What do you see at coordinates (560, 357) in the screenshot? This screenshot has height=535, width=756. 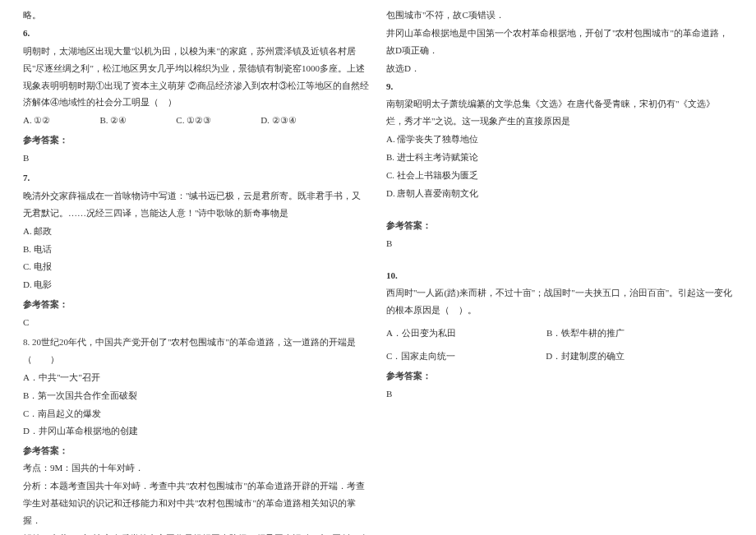 I see `q10-row2: C．国家走向统一 D．封建制度的确立` at bounding box center [560, 357].